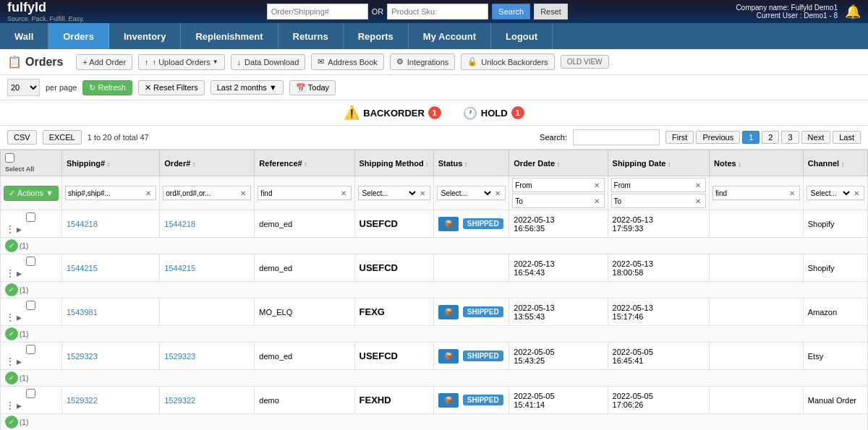 Image resolution: width=868 pixels, height=430 pixels. What do you see at coordinates (770, 137) in the screenshot?
I see `page-2-button: 2` at bounding box center [770, 137].